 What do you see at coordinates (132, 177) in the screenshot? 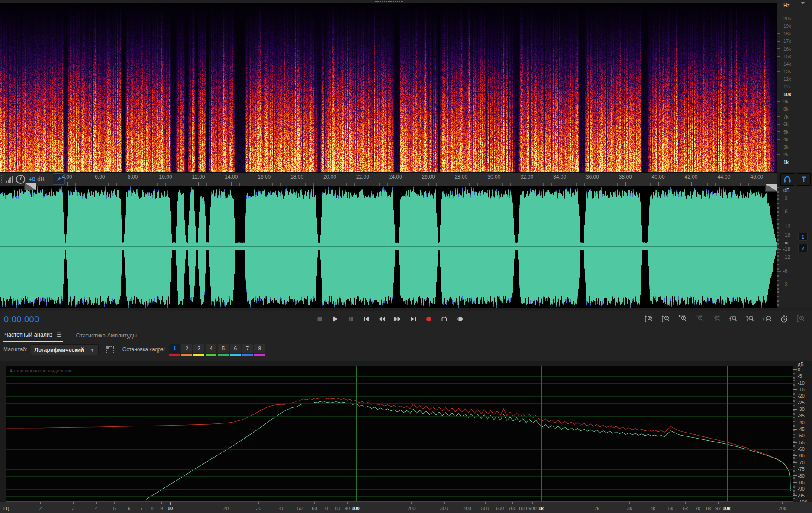
I see `timeline-label: 8:00` at bounding box center [132, 177].